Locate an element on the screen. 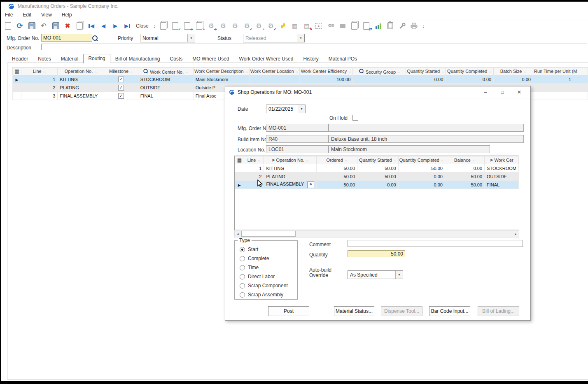 This screenshot has width=588, height=384. tab-notes: Notes is located at coordinates (44, 58).